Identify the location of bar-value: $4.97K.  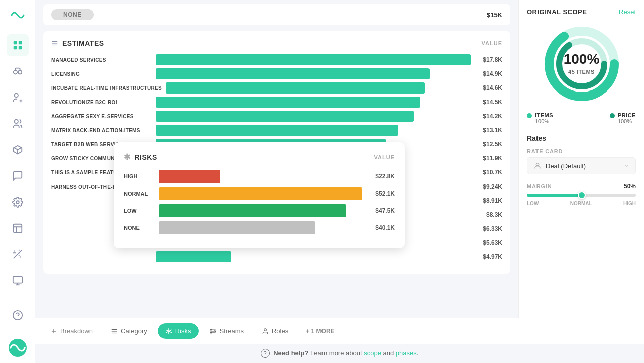
(488, 257).